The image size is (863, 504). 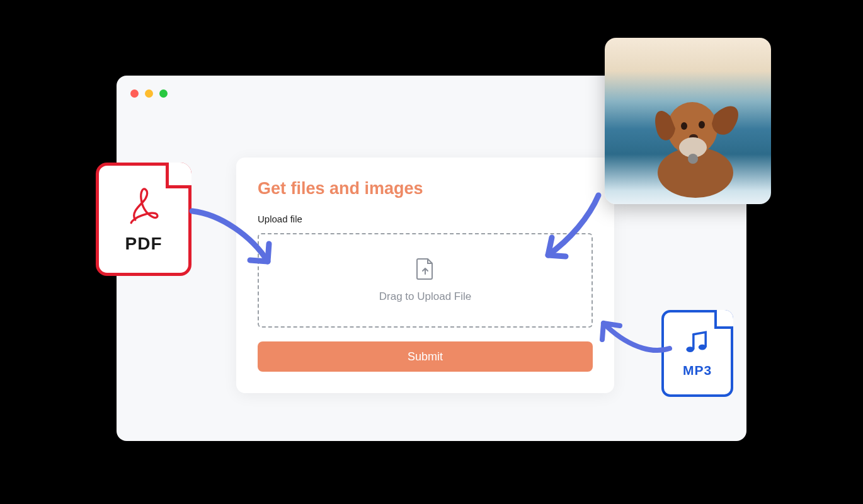 I want to click on dog-photo-icon, so click(x=692, y=141).